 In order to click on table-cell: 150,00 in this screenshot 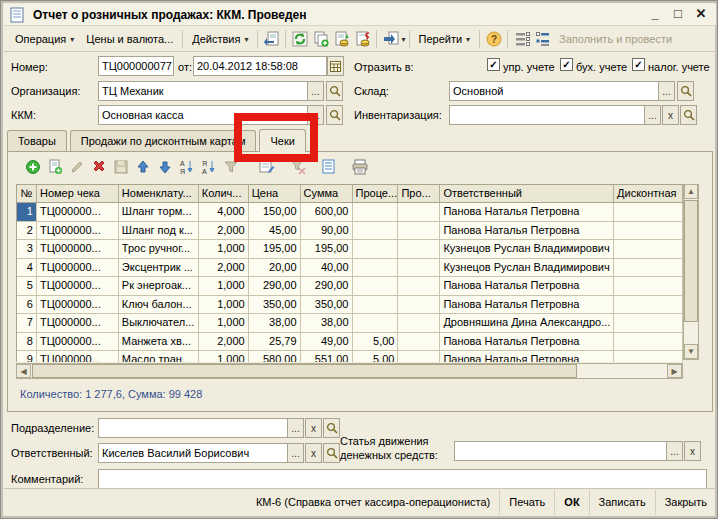, I will do `click(275, 212)`.